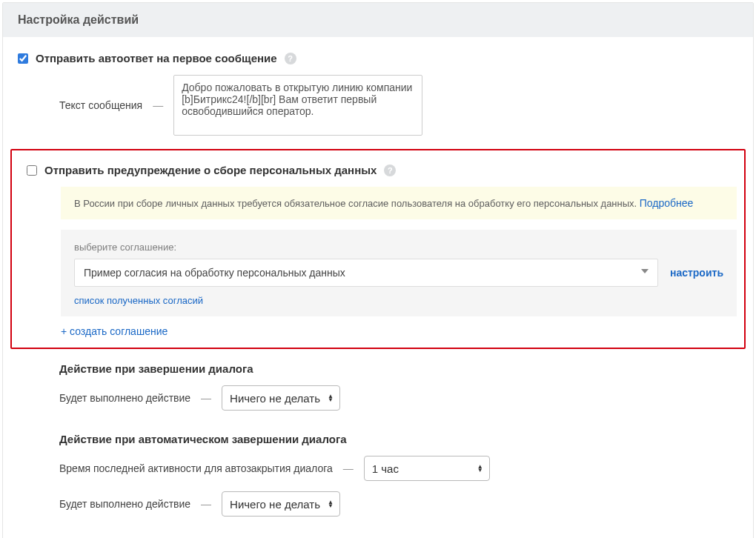 The height and width of the screenshot is (538, 756). Describe the element at coordinates (378, 93) in the screenshot. I see `auto-reply-block: Отправить автоответ на первое сообщение …` at that location.